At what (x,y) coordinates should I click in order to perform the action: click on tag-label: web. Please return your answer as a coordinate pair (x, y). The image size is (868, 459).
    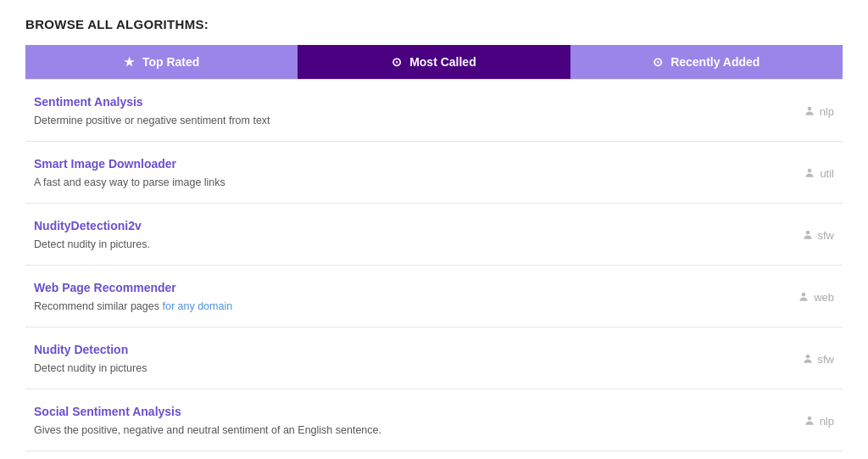
    Looking at the image, I should click on (824, 297).